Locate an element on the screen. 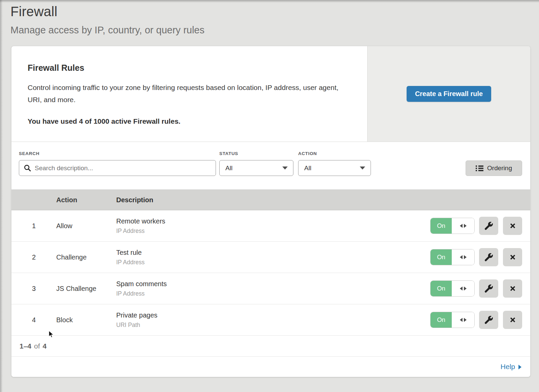 The image size is (539, 392). ordering-button: Ordering is located at coordinates (494, 168).